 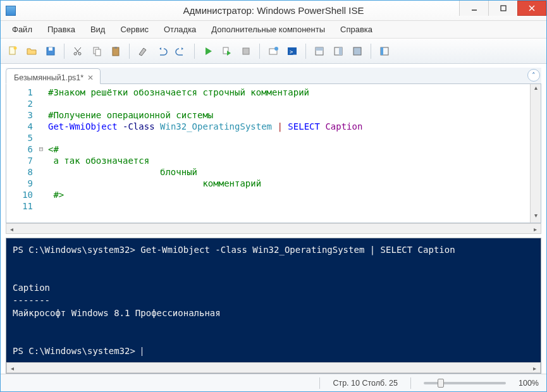 What do you see at coordinates (246, 51) in the screenshot?
I see `stop-button` at bounding box center [246, 51].